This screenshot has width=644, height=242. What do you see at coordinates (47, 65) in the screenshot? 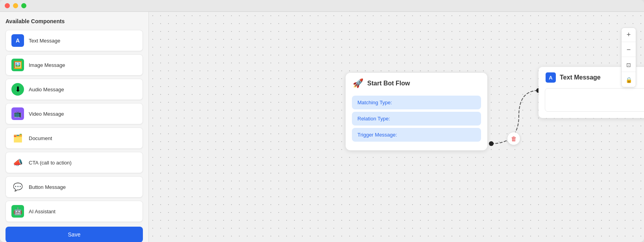
I see `component-label: Image Message` at bounding box center [47, 65].